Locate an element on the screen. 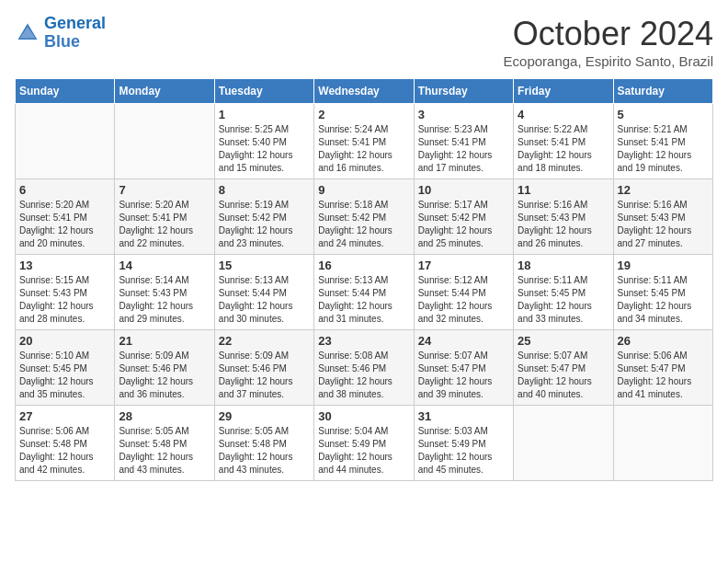 Image resolution: width=728 pixels, height=563 pixels. calendar-cell: 22Sunrise: 5:09 AMSunset: 5:46 PMDayligh… is located at coordinates (264, 368).